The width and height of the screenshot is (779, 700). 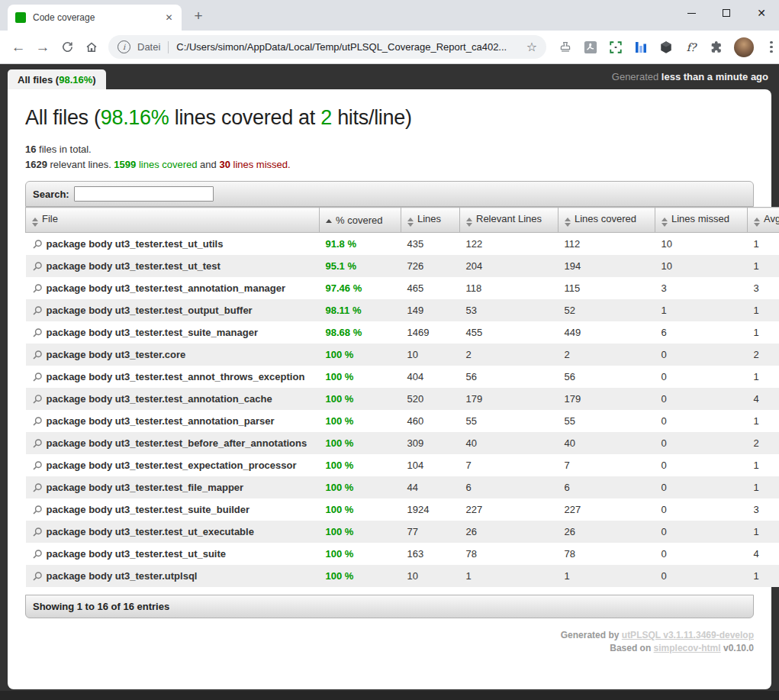 What do you see at coordinates (327, 47) in the screenshot?
I see `address-bar: i Datei C:/Users/simon/AppData/Local/Tem…` at bounding box center [327, 47].